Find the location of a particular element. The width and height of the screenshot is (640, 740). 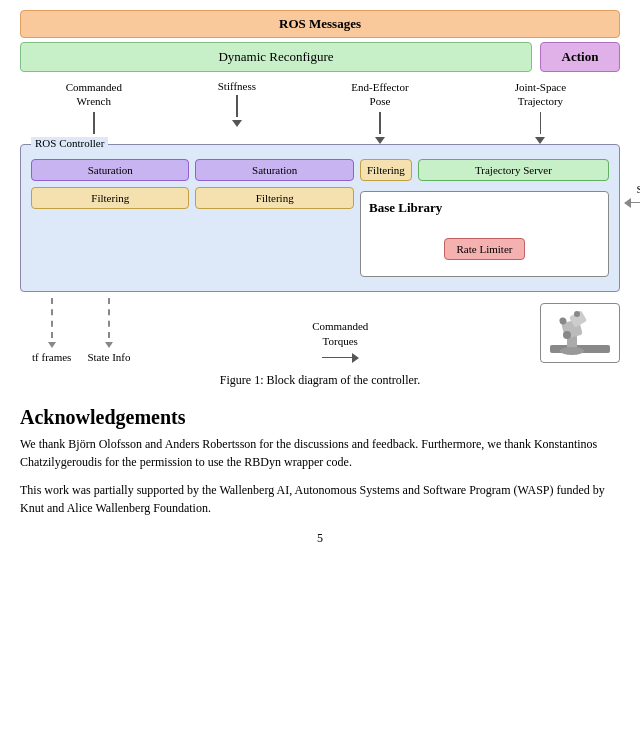

page-number: 5 is located at coordinates (320, 538).